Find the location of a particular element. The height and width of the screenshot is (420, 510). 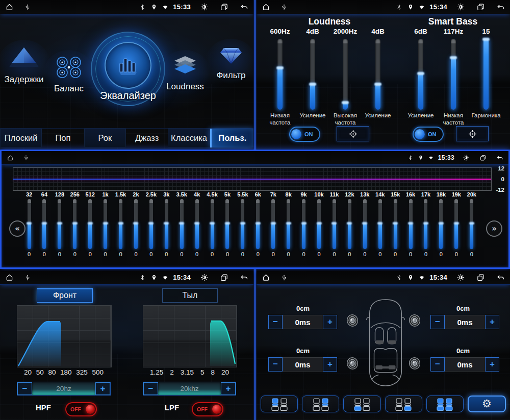

rear-left-minus-button: − is located at coordinates (275, 364).